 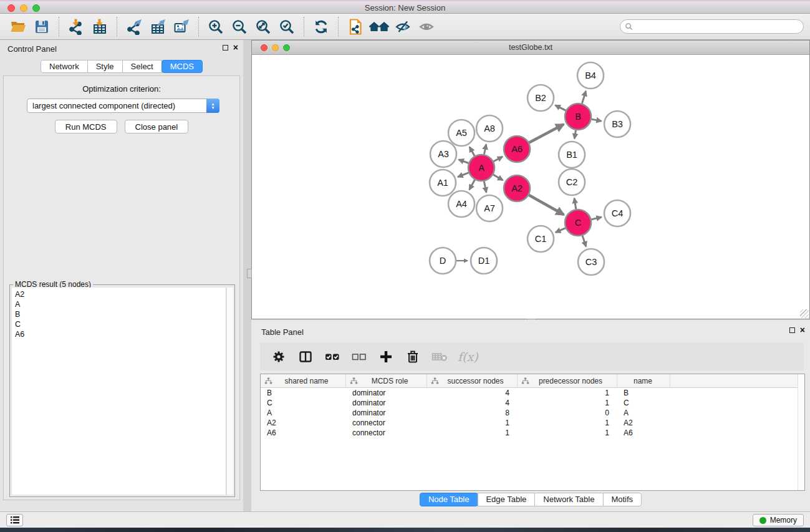 I want to click on graph-node-D: D, so click(x=443, y=261).